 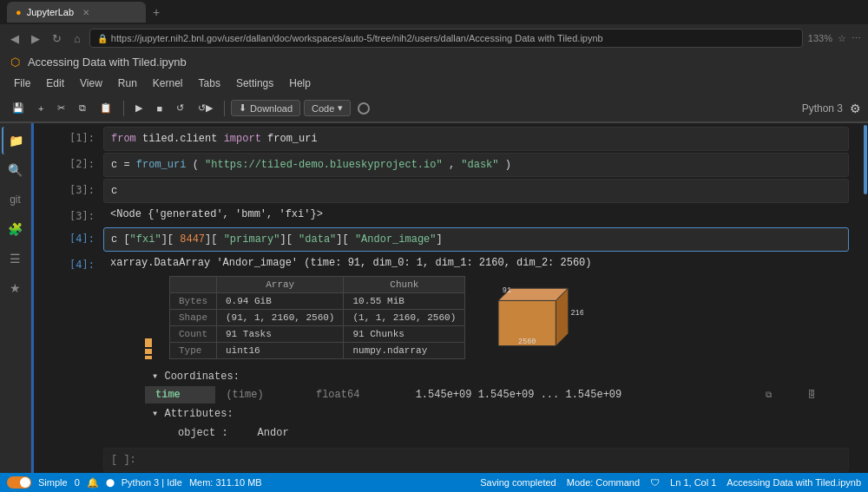 I want to click on menu-run: Run, so click(x=128, y=83).